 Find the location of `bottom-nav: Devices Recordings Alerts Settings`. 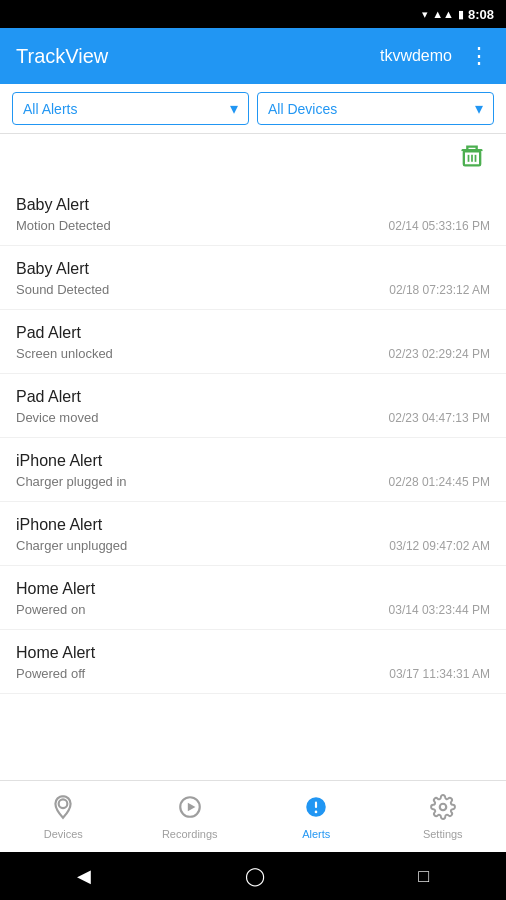

bottom-nav: Devices Recordings Alerts Settings is located at coordinates (253, 816).